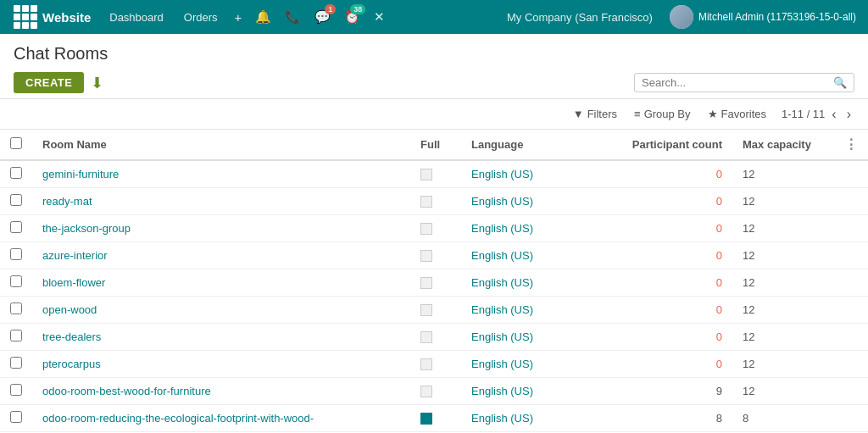  Describe the element at coordinates (783, 419) in the screenshot. I see `max-capacity-cell: 8` at that location.